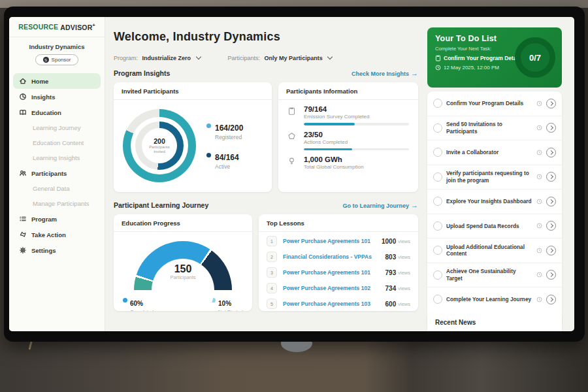  Describe the element at coordinates (57, 166) in the screenshot. I see `sidebar-nav: Home Insights Education Learning Journey…` at that location.